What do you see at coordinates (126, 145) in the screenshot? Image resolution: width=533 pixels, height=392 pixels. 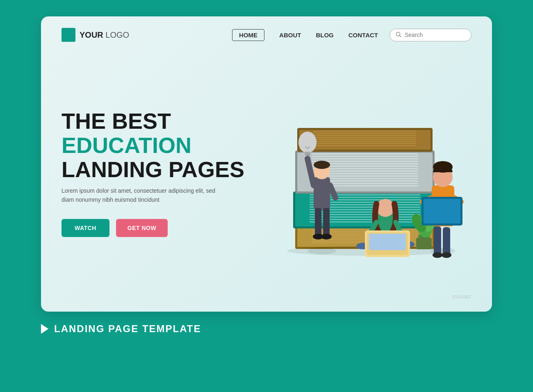 I see `hero-title-line2: EDUCATION` at bounding box center [126, 145].